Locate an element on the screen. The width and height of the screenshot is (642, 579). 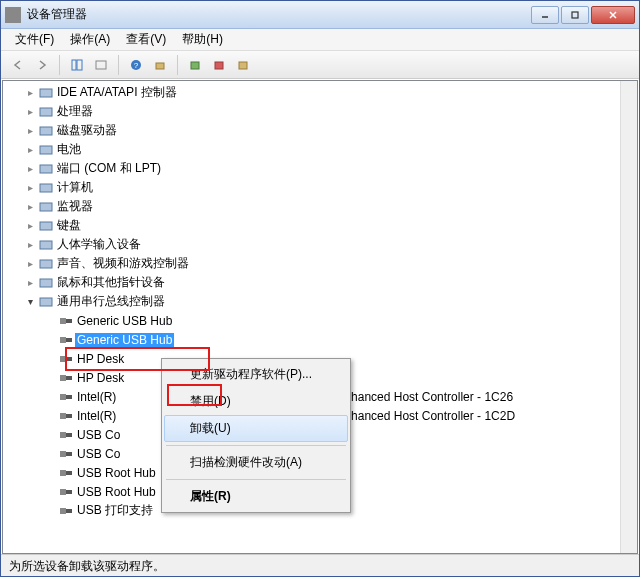
context-update-driver: 更新驱动程序软件(P)... is located at coordinates (256, 374).